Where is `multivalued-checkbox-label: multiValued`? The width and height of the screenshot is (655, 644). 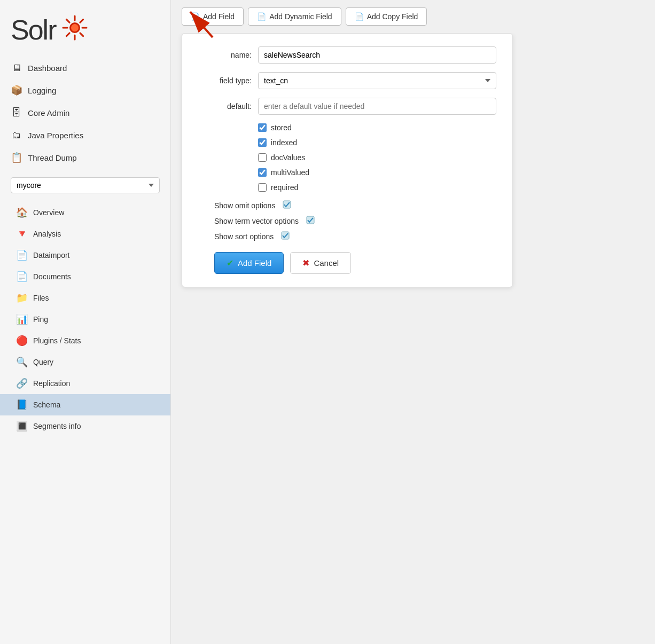
multivalued-checkbox-label: multiValued is located at coordinates (377, 172).